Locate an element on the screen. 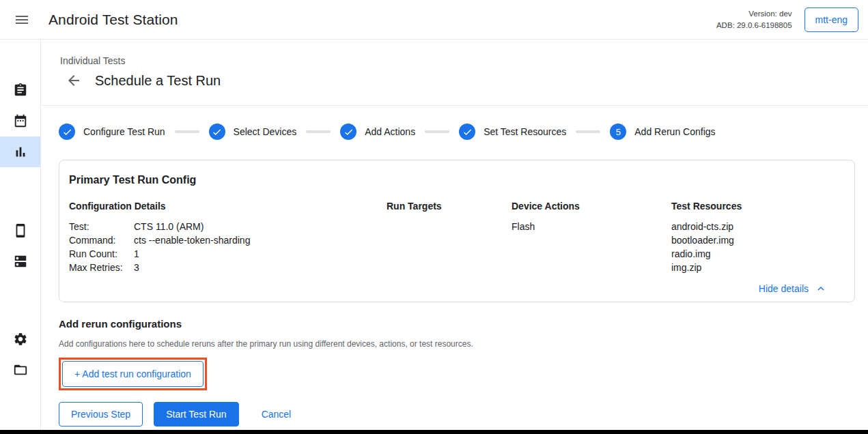  start-test-run-button: Start Test Run is located at coordinates (196, 414).